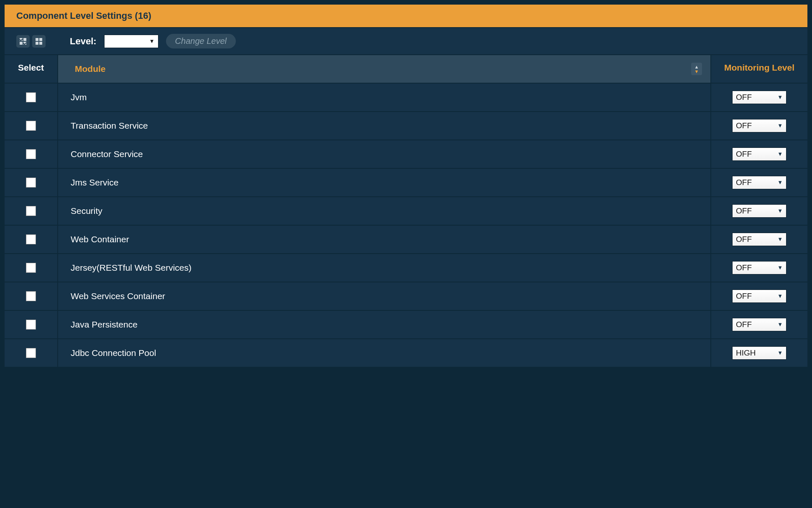 Image resolution: width=812 pixels, height=508 pixels. What do you see at coordinates (406, 98) in the screenshot?
I see `table-row: JvmOFF` at bounding box center [406, 98].